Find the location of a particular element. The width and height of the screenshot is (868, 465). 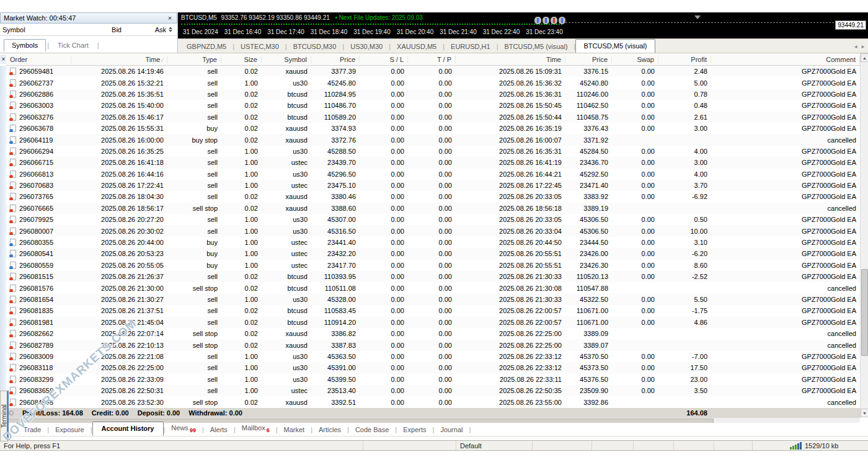

market-watch-tabs: Symbols|Tick Chart| is located at coordinates (89, 43).